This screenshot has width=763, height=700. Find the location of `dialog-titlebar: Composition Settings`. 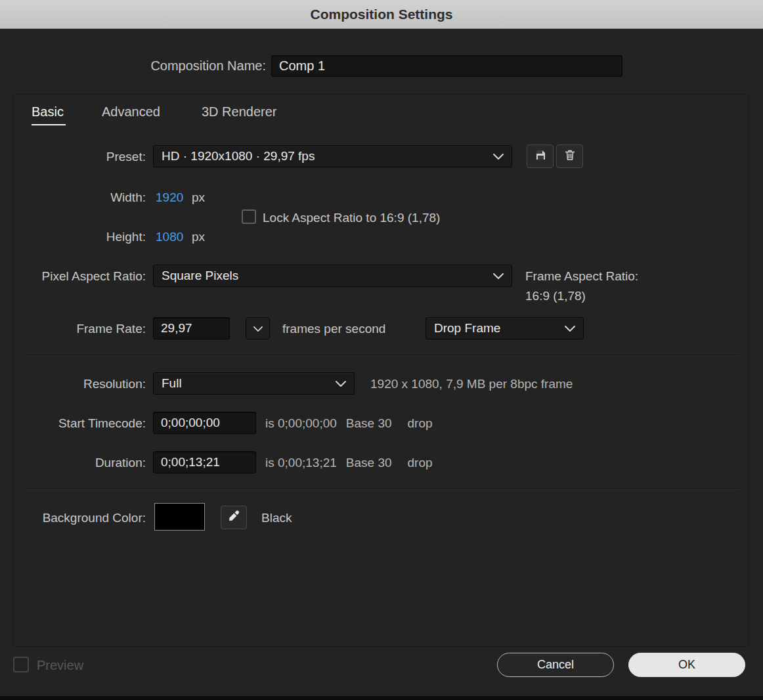

dialog-titlebar: Composition Settings is located at coordinates (381, 14).